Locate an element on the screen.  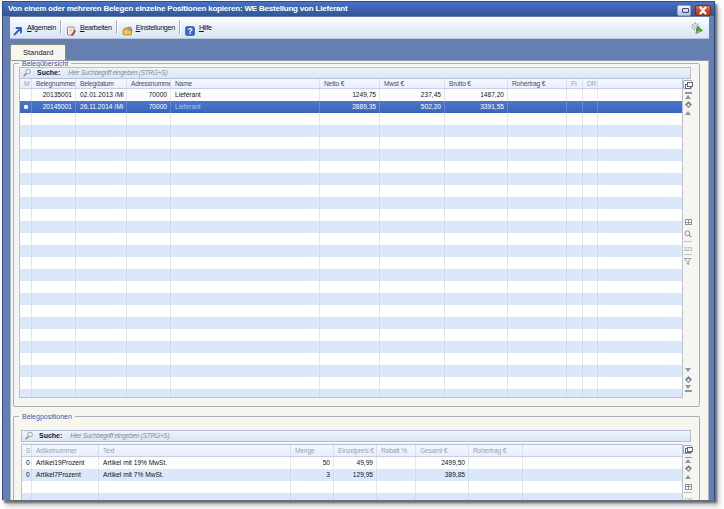
table-row: 2014500126.11.2014 /Mi70000Lieferant2889… is located at coordinates (351, 107).